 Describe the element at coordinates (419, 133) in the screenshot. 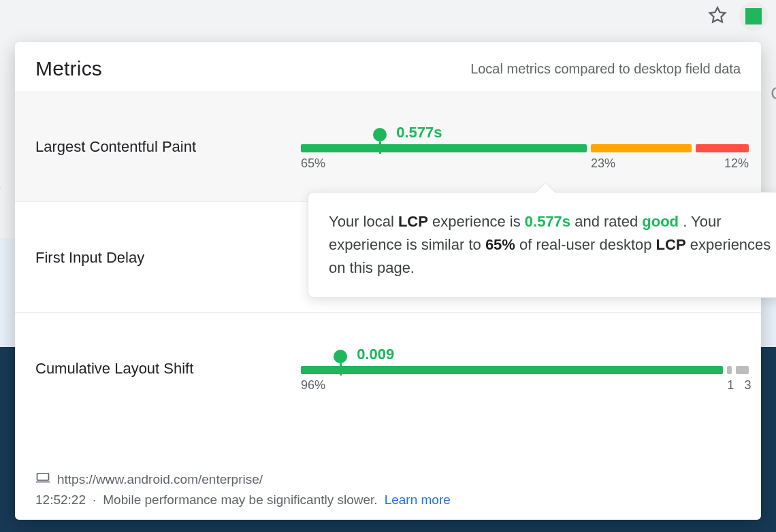

I see `metric-value: 0.577s` at that location.